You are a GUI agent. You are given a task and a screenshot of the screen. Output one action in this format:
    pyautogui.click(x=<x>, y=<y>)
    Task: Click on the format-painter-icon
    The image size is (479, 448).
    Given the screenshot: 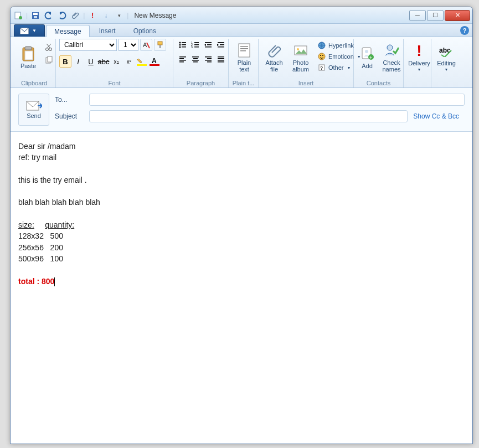 What is the action you would take?
    pyautogui.click(x=160, y=45)
    